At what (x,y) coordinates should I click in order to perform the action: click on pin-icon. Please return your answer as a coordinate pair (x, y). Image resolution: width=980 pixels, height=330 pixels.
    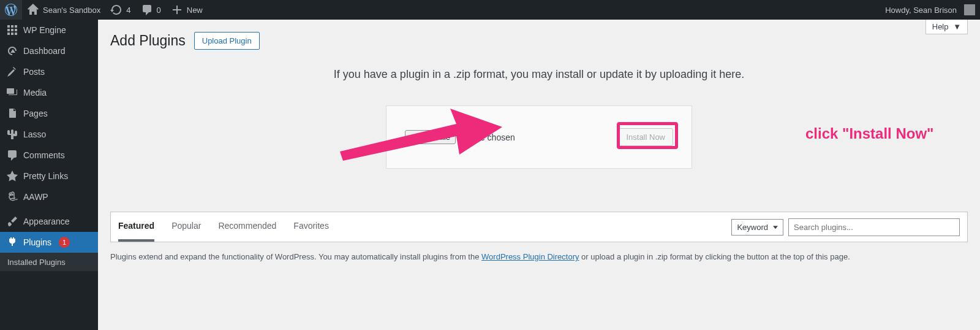
    Looking at the image, I should click on (12, 72).